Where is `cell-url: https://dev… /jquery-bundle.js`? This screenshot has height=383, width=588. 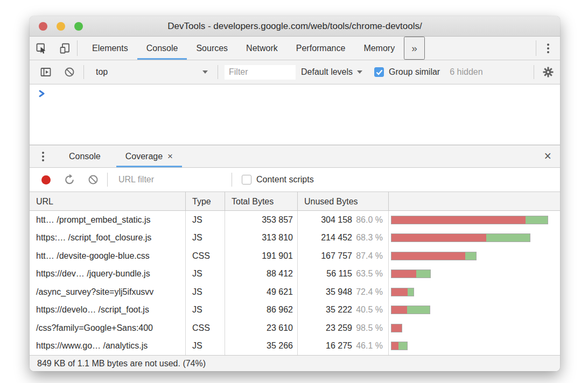
cell-url: https://dev… /jquery-bundle.js is located at coordinates (108, 274).